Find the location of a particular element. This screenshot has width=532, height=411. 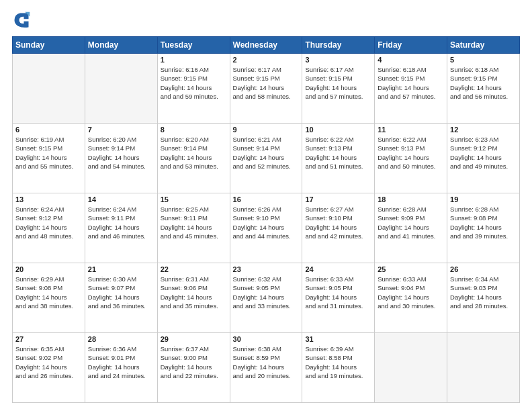

weekday-header: Wednesday is located at coordinates (266, 46).